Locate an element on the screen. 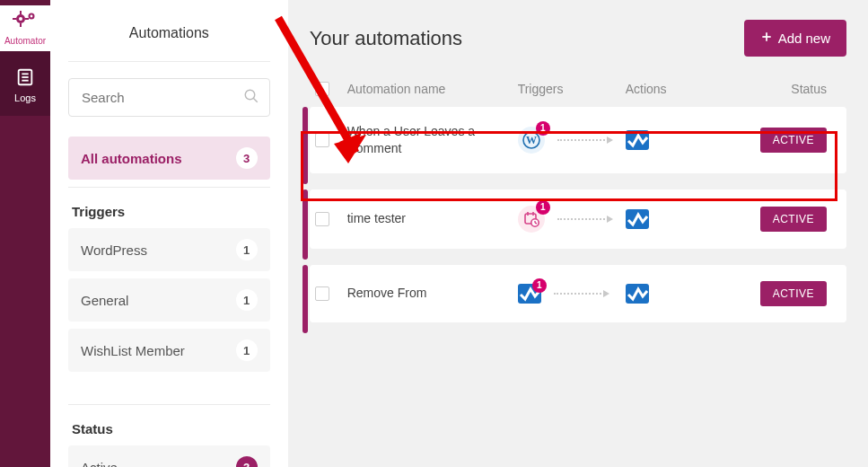  nav-rail: Automator Logs is located at coordinates (25, 234).